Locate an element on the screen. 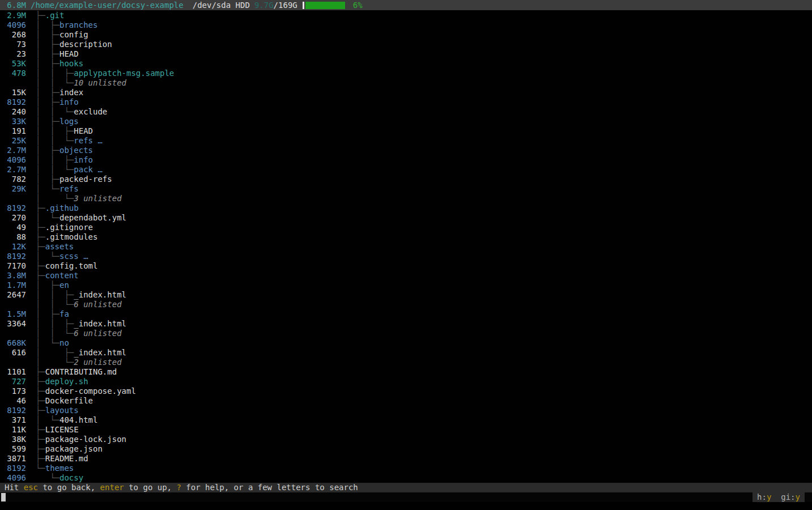  current-path: /home/example-user/docsy-example is located at coordinates (107, 6).